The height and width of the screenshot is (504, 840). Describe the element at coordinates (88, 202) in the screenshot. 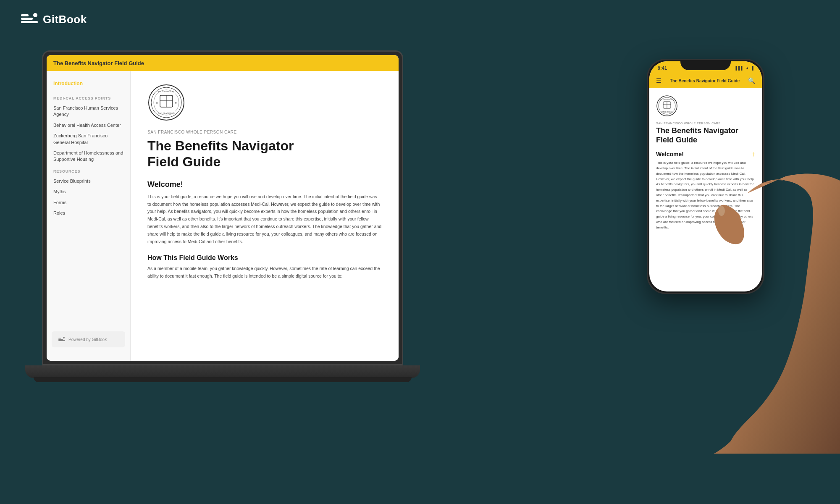

I see `sidebar-item-forms: Forms` at that location.